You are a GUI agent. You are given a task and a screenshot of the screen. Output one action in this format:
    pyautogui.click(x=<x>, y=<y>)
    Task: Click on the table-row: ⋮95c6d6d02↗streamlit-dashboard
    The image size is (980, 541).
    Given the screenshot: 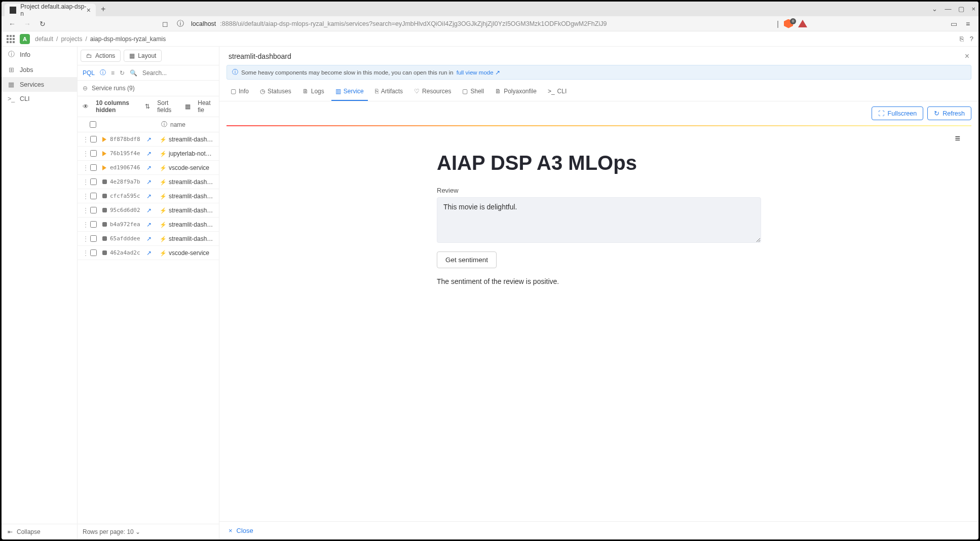 What is the action you would take?
    pyautogui.click(x=148, y=210)
    